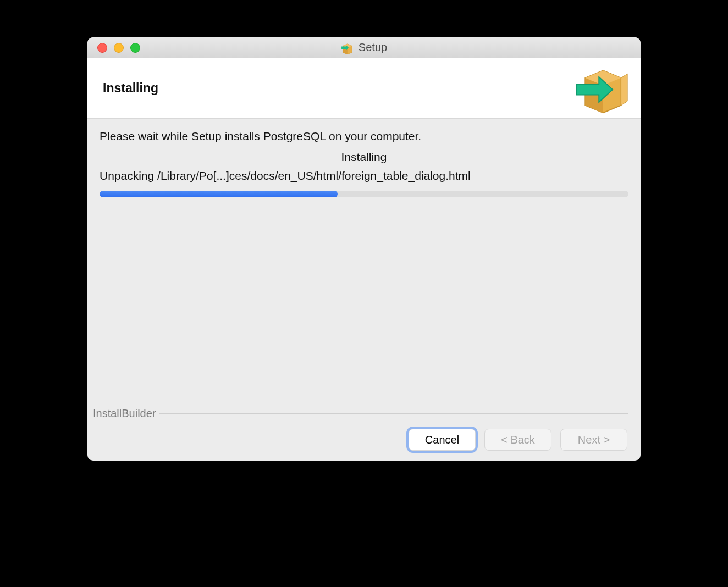  What do you see at coordinates (373, 47) in the screenshot?
I see `window-title: Setup` at bounding box center [373, 47].